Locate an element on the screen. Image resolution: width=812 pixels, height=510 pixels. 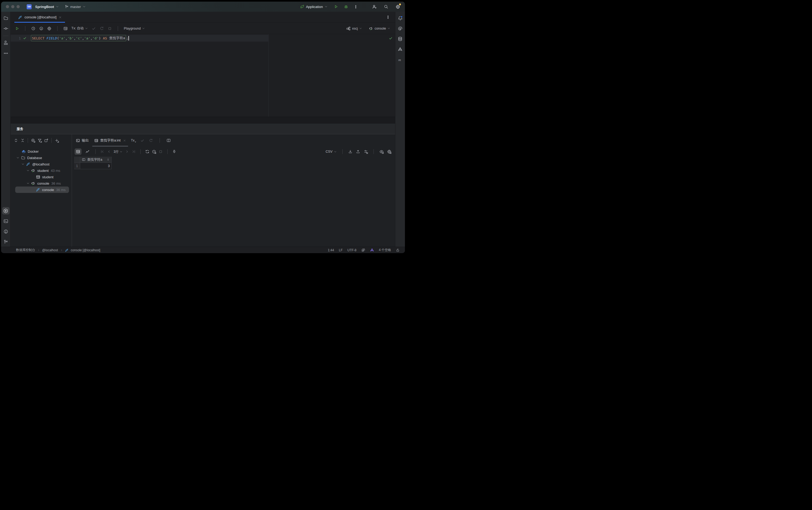
more-run-actions-button is located at coordinates (355, 7).